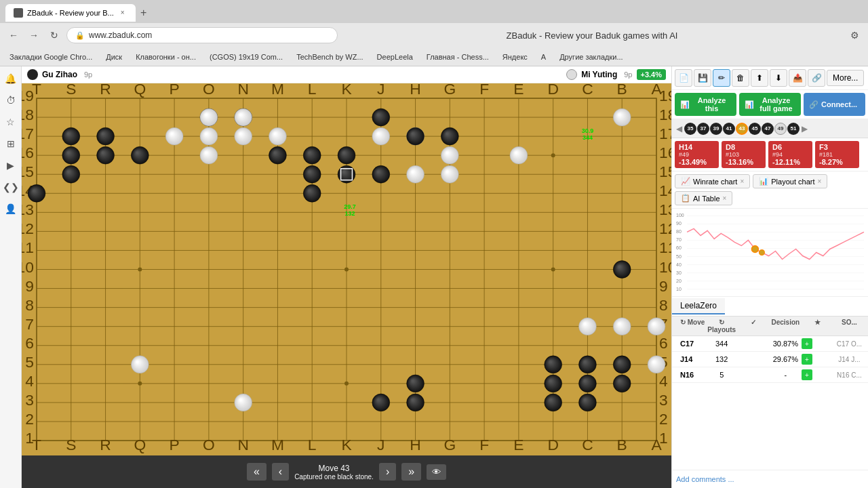 The width and height of the screenshot is (868, 488). I want to click on board-controls: « ‹ Move 43 Captured one black stone. › …, so click(347, 472).